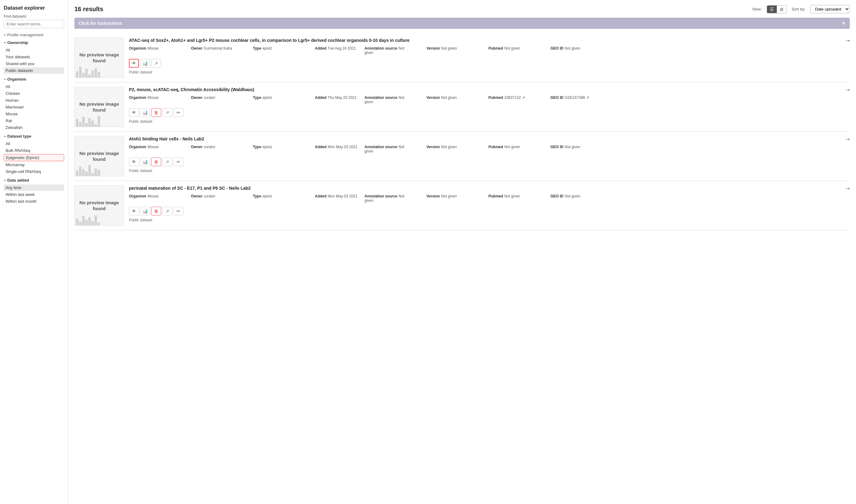  Describe the element at coordinates (99, 58) in the screenshot. I see `preview-image-1: No preview image found` at that location.